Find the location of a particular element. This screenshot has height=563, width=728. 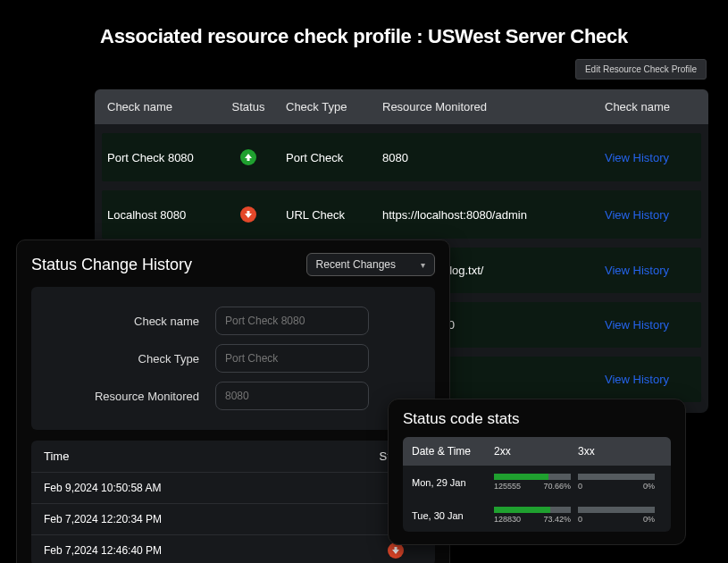

dropdown-label: Recent Changes is located at coordinates (356, 265).